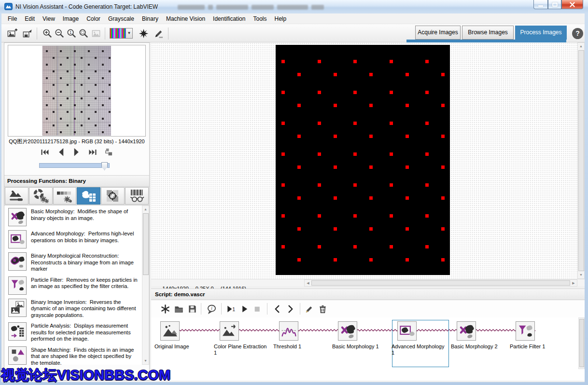  What do you see at coordinates (144, 34) in the screenshot?
I see `line-profile-button` at bounding box center [144, 34].